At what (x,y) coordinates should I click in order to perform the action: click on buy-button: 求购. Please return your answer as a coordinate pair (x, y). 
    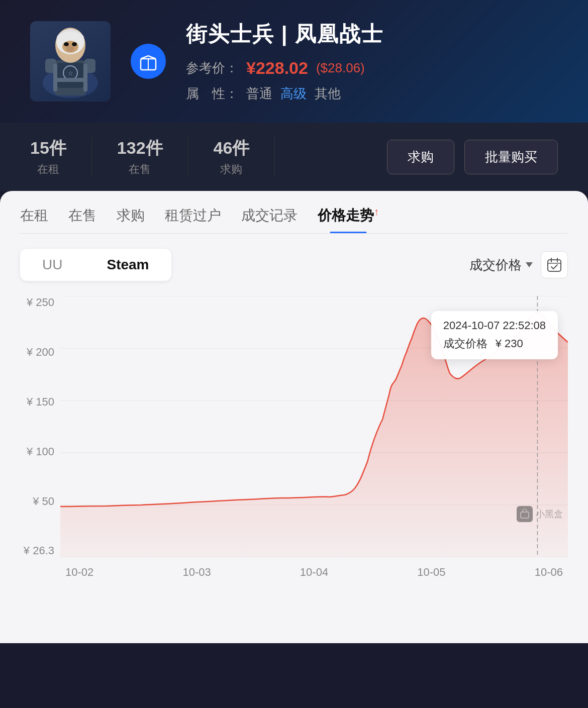
    Looking at the image, I should click on (421, 157).